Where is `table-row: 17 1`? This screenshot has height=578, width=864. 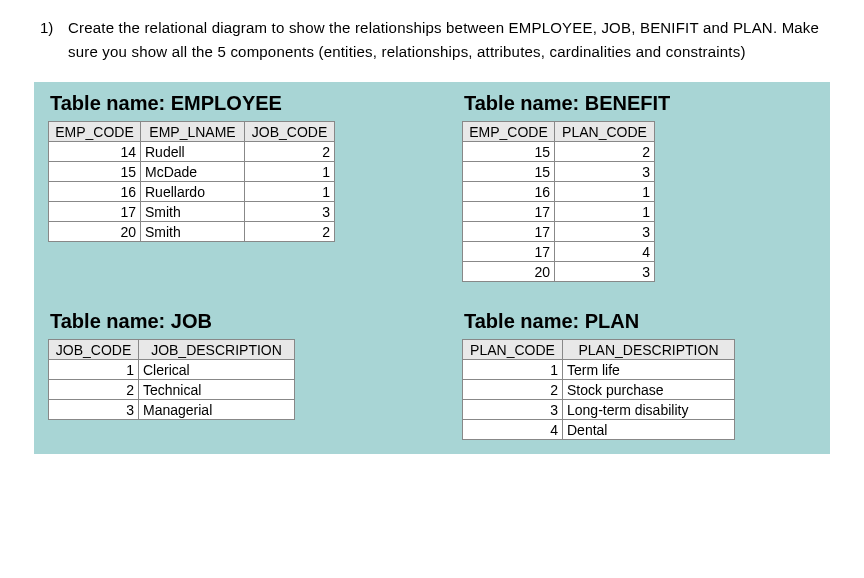 table-row: 17 1 is located at coordinates (559, 212).